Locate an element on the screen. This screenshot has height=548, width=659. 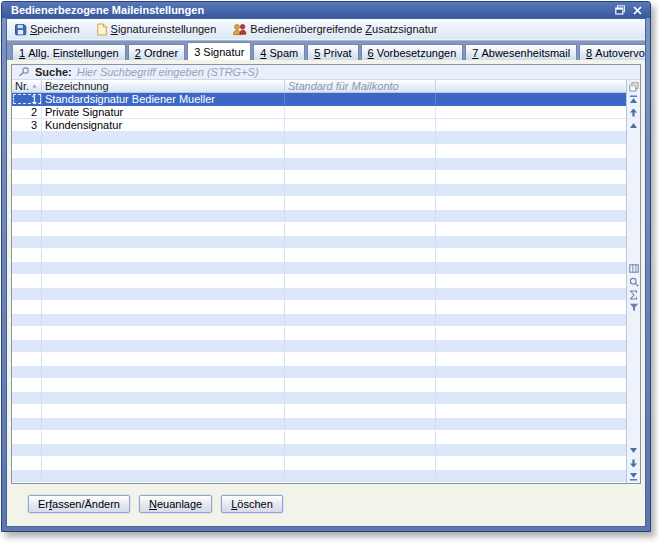
cell-bezeichnung: Kundensignatur is located at coordinates (164, 125).